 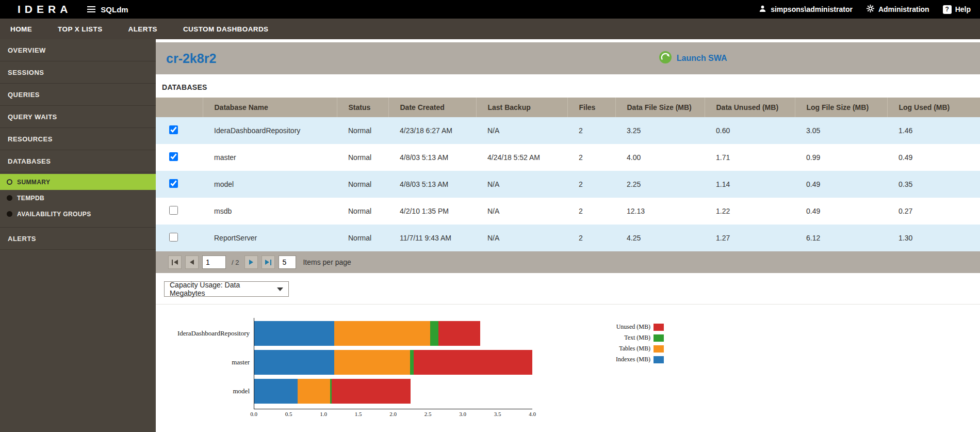 What do you see at coordinates (660, 238) in the screenshot?
I see `cell-data-file-size: 4.25` at bounding box center [660, 238].